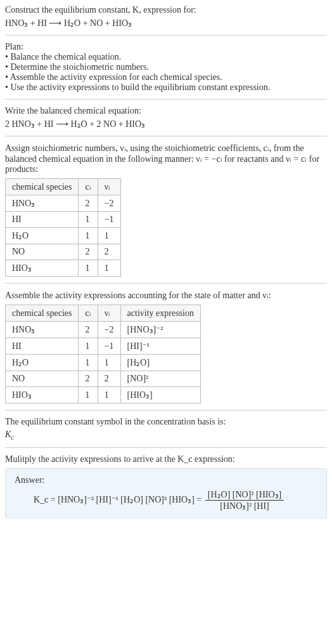 The width and height of the screenshot is (332, 644). I want to click on table-row: HIO₃ 1 1 [HIO₃], so click(103, 395).